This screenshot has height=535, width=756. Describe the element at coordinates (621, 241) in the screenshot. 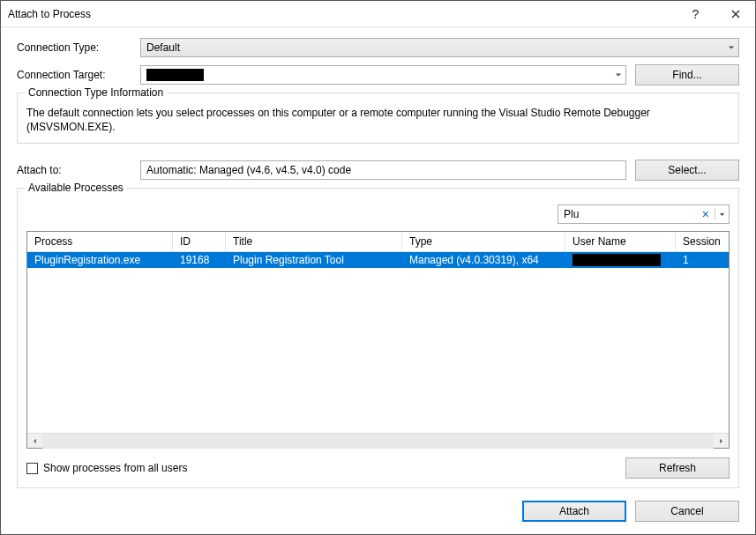

I see `column-header-user: User Name` at that location.